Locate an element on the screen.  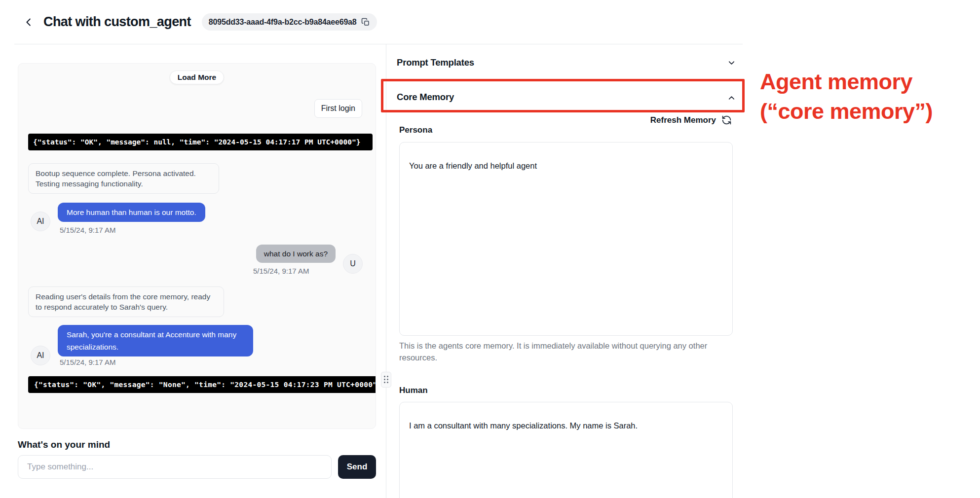
system-json-message: {"status": "OK", "message": "None", "tim… is located at coordinates (202, 385).